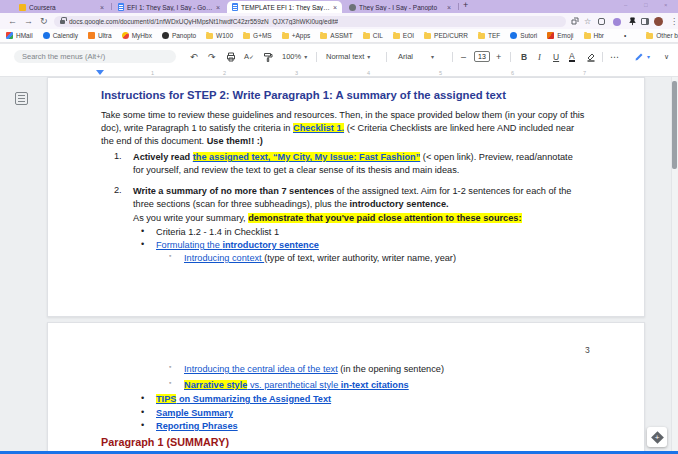 The width and height of the screenshot is (678, 454). Describe the element at coordinates (666, 5) in the screenshot. I see `window-close-icon: ×` at that location.